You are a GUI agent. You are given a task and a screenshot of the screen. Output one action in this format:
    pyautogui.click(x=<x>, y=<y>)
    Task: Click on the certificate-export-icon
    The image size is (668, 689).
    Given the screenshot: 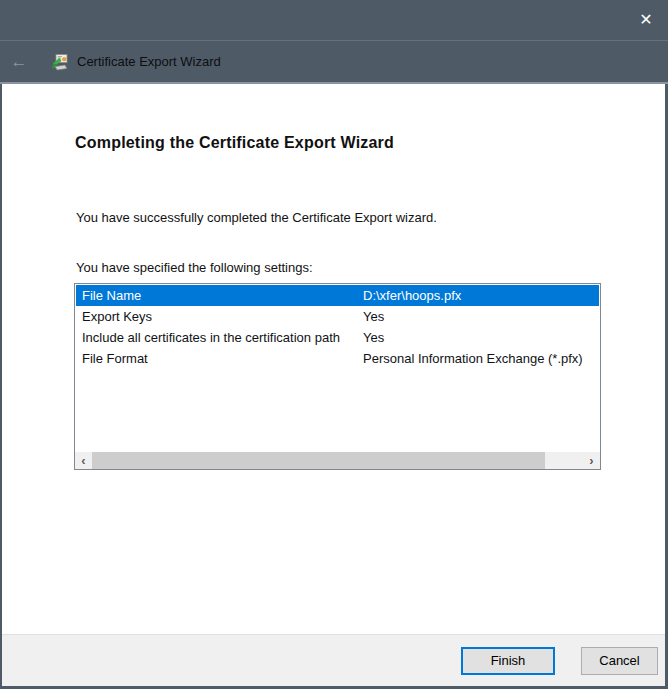 What is the action you would take?
    pyautogui.click(x=59, y=62)
    